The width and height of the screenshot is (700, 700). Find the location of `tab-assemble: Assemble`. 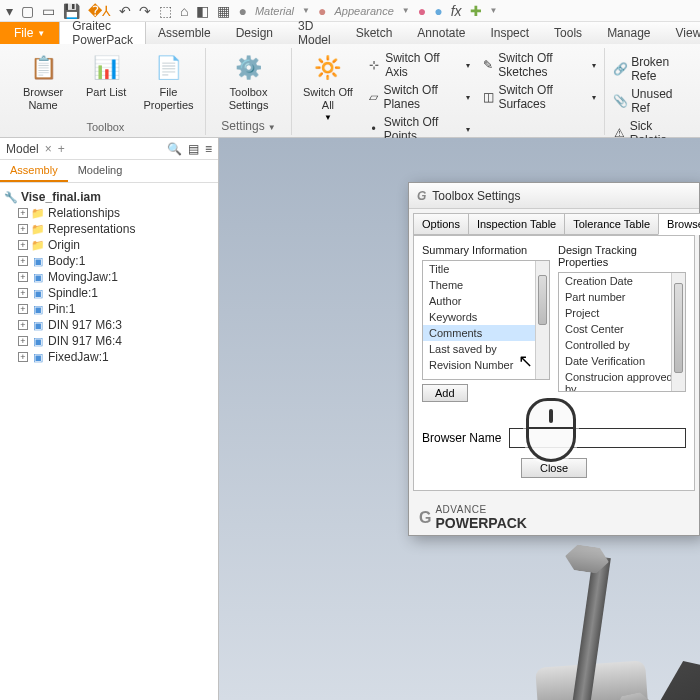

tab-assemble: Assemble is located at coordinates (185, 33).